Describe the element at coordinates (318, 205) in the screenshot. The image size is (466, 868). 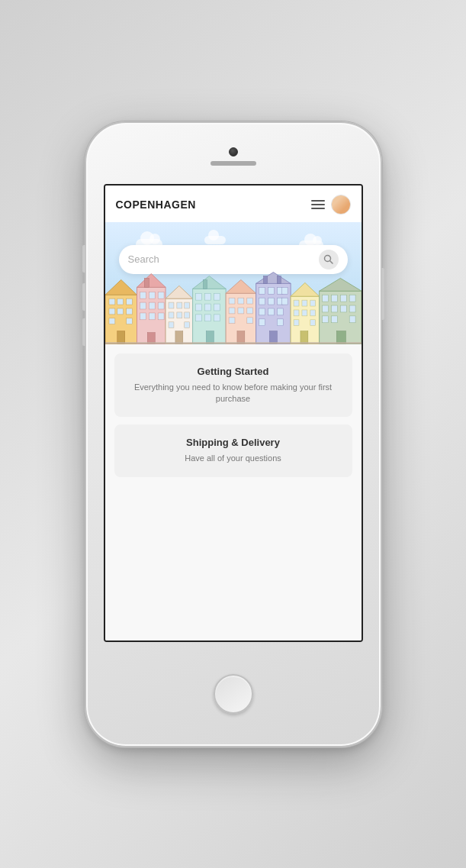
I see `hamburger-button` at that location.